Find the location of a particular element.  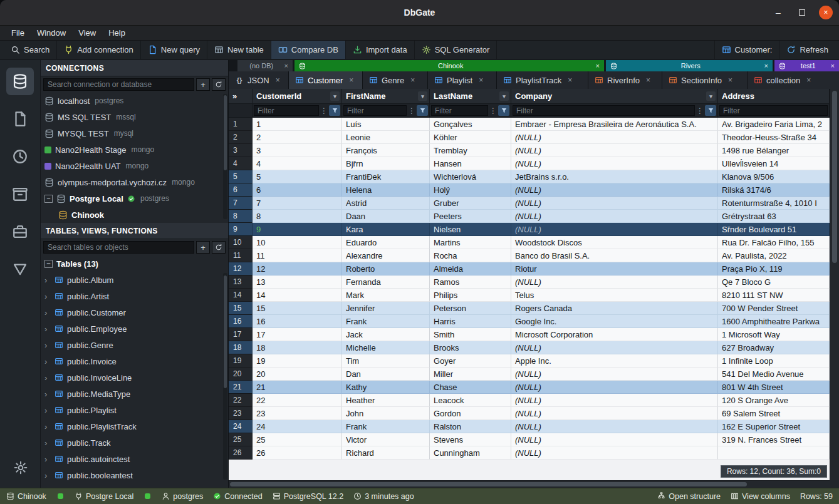

toolbar-sql-generator-button: SQL Generator is located at coordinates (456, 50).